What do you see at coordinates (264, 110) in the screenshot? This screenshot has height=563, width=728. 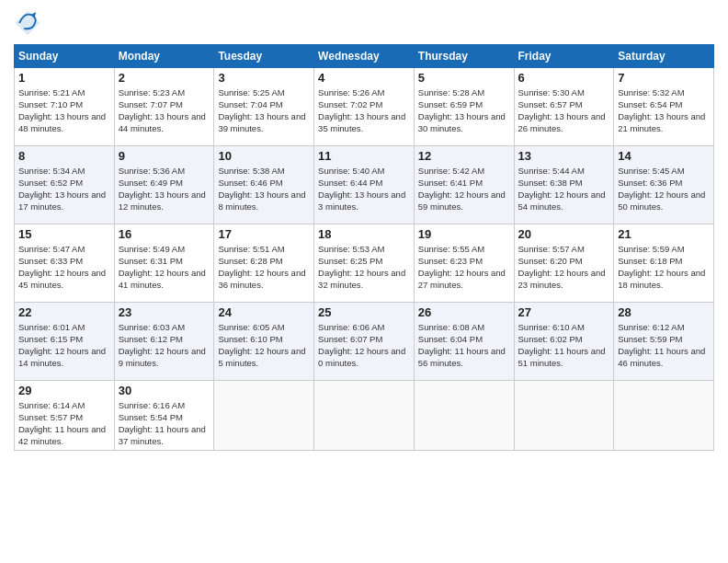 I see `day-info: Sunrise: 5:25 AMSunset: 7:04 PMDaylight:…` at bounding box center [264, 110].